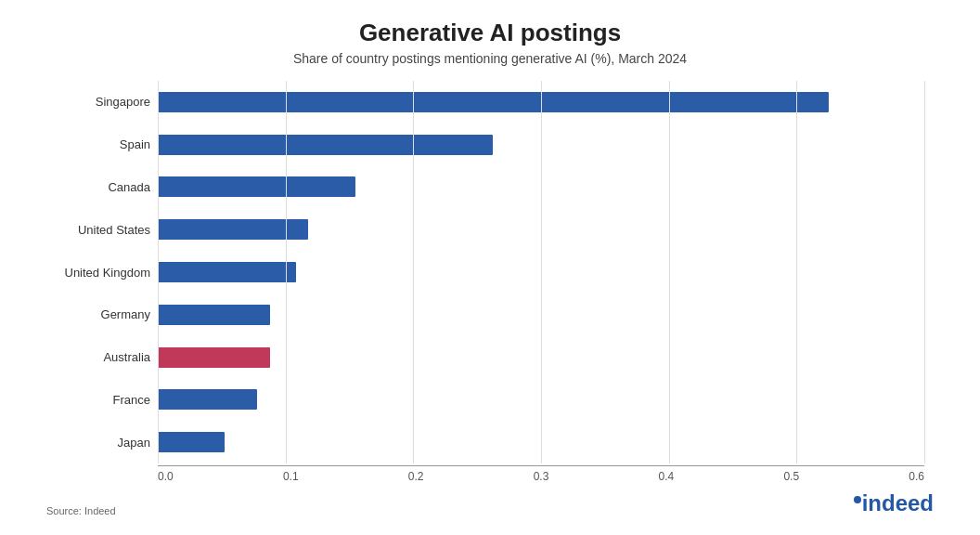  What do you see at coordinates (541, 315) in the screenshot?
I see `bar-row: Germany` at bounding box center [541, 315].